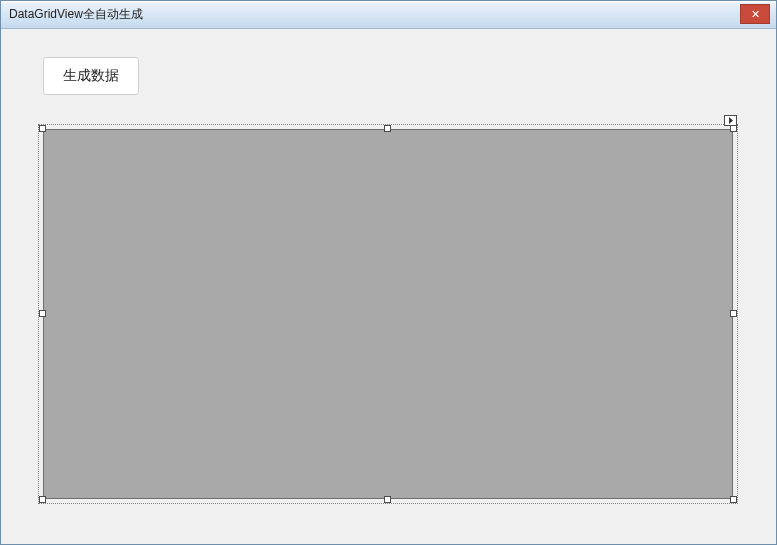  Describe the element at coordinates (388, 15) in the screenshot. I see `titlebar: DataGridView全自动生成 ✕` at that location.